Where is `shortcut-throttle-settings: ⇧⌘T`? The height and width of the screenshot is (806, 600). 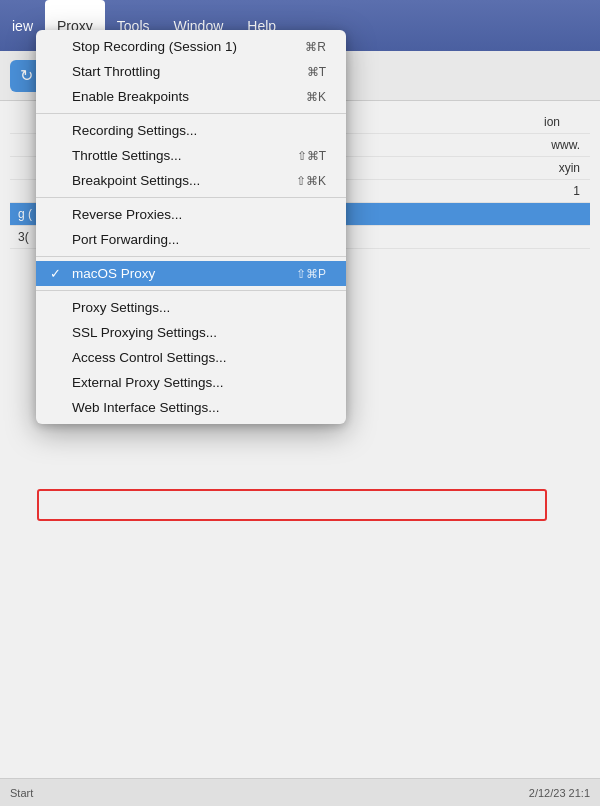 shortcut-throttle-settings: ⇧⌘T is located at coordinates (312, 156).